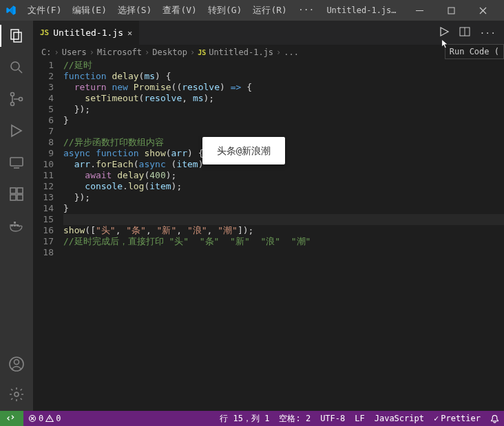 The image size is (504, 426). Describe the element at coordinates (17, 162) in the screenshot. I see `remote-explorer-icon` at that location.